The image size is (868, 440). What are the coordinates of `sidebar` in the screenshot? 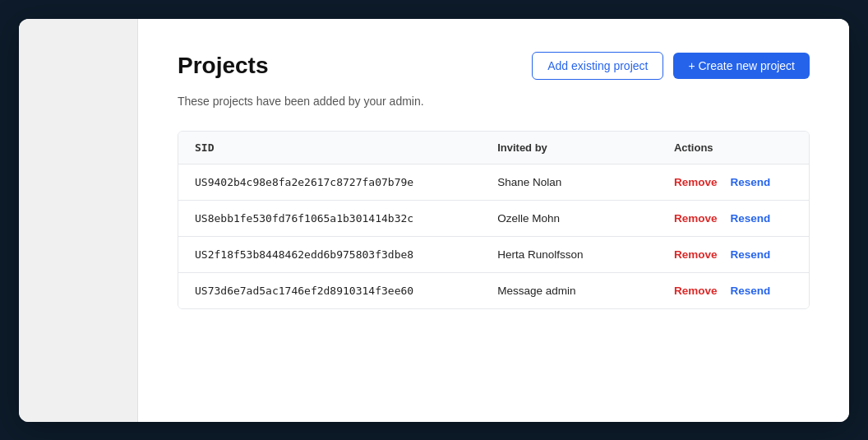 It's located at (79, 220).